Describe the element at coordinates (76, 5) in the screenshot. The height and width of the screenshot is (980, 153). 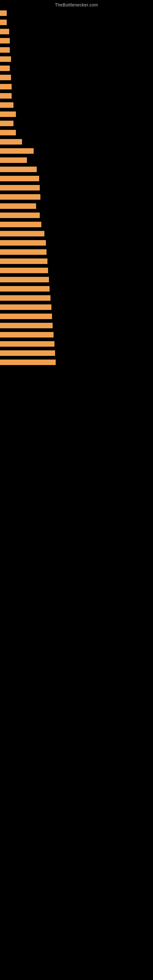
I see `site-title: TheBottlenecker.com` at that location.